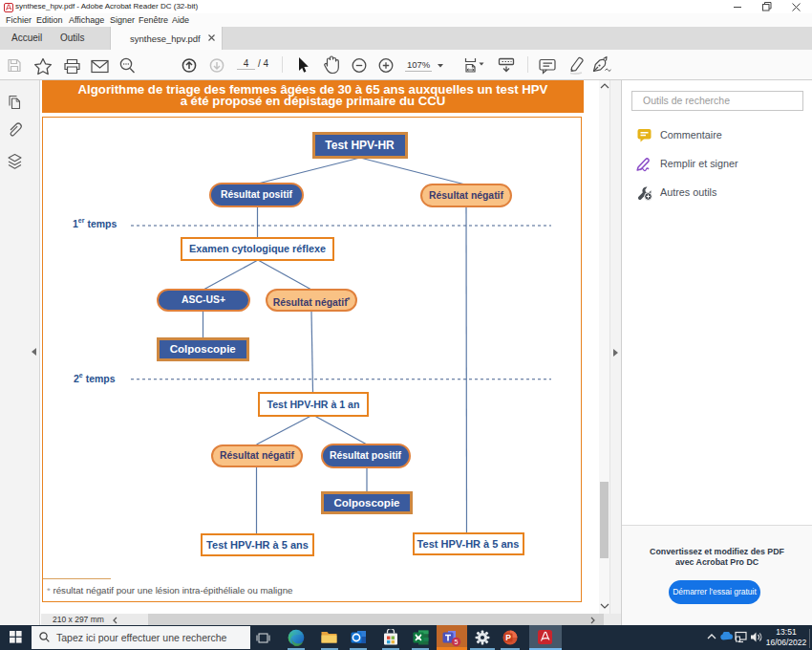 Image resolution: width=812 pixels, height=650 pixels. I want to click on svg-text: P, so click(508, 638).